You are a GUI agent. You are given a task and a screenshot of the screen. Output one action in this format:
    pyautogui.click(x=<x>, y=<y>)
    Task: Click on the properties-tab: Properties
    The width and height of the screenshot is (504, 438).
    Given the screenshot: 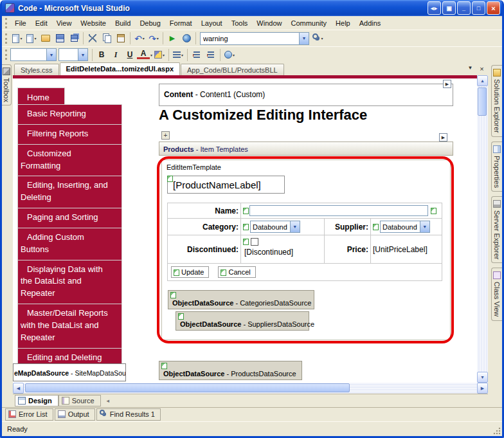 What is the action you would take?
    pyautogui.click(x=496, y=167)
    